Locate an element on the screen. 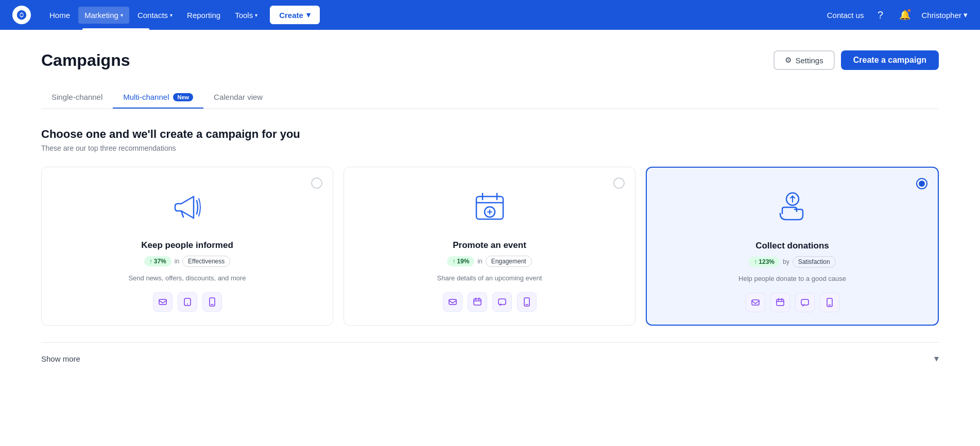 Image resolution: width=980 pixels, height=446 pixels. gear-icon: ⚙ is located at coordinates (788, 60).